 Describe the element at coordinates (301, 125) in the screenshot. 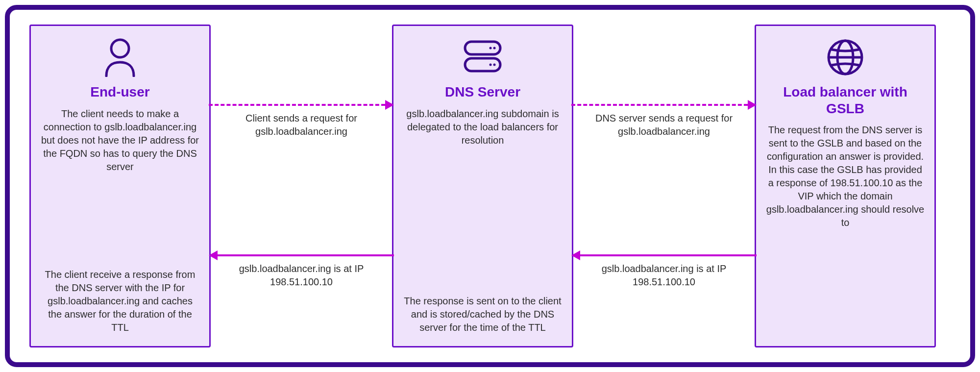

I see `arrow-label-1: Client sends a request for gslb.loadbala…` at that location.